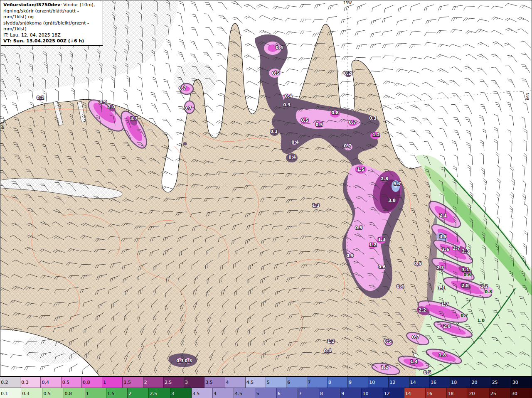  What do you see at coordinates (52, 36) in the screenshot?
I see `init-time: IT: Lau. 12. 04. 2025 18Z` at bounding box center [52, 36].